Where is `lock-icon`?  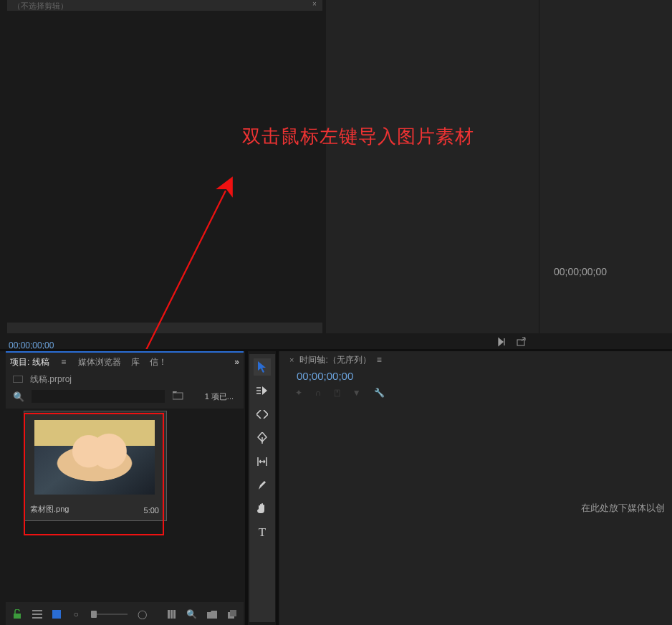 lock-icon is located at coordinates (17, 614).